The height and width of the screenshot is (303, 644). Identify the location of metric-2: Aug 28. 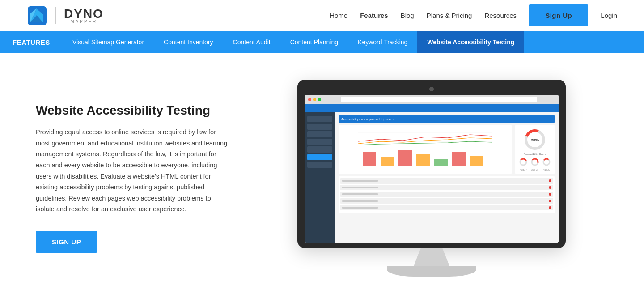
(535, 165).